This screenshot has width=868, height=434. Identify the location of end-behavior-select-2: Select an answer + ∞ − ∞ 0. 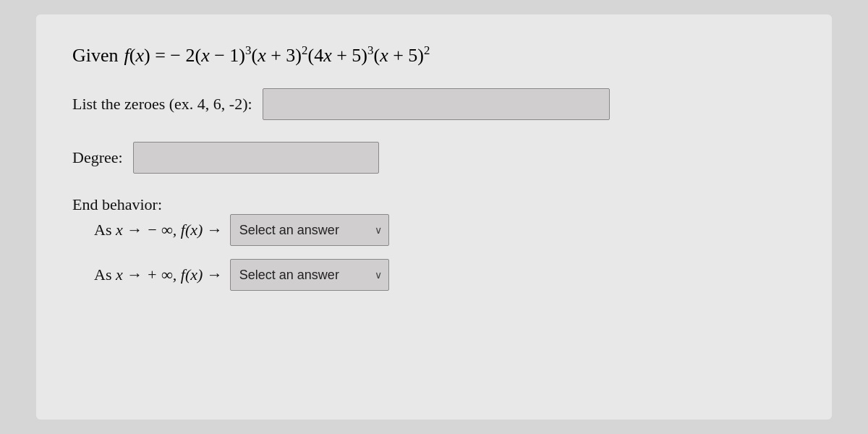
(310, 275).